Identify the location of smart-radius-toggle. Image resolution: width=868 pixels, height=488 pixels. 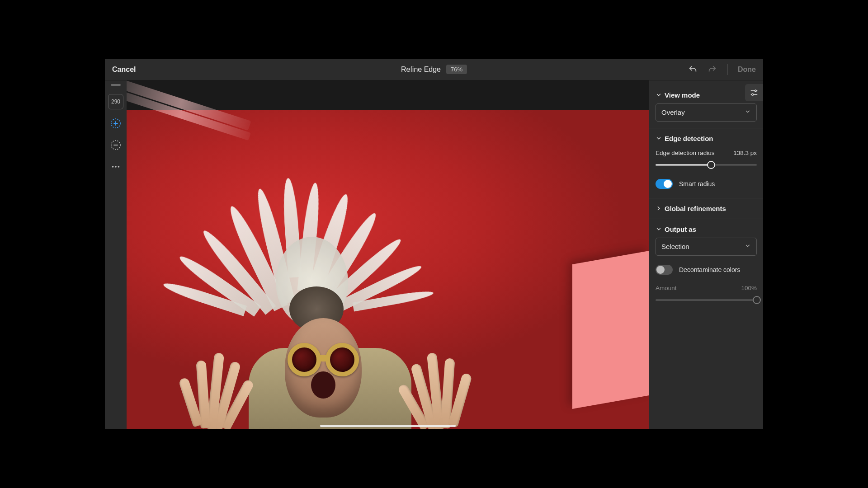
(664, 184).